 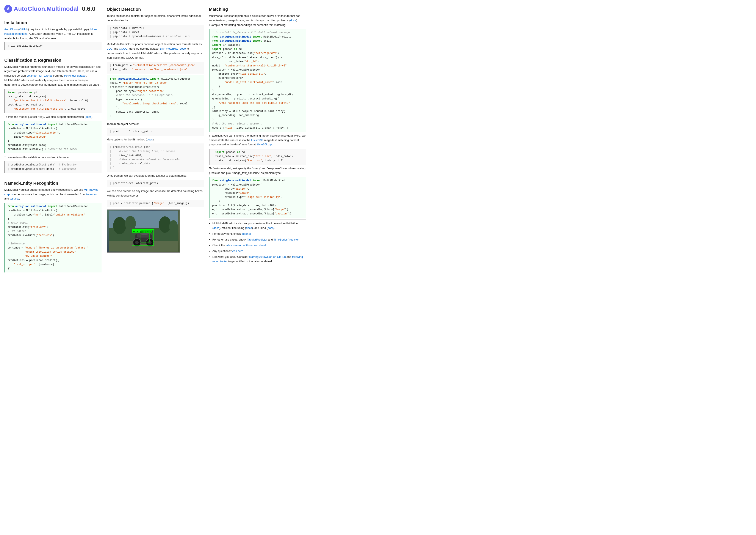 I want to click on bullet-2: For deployment, check Tutorial., so click(x=259, y=234).